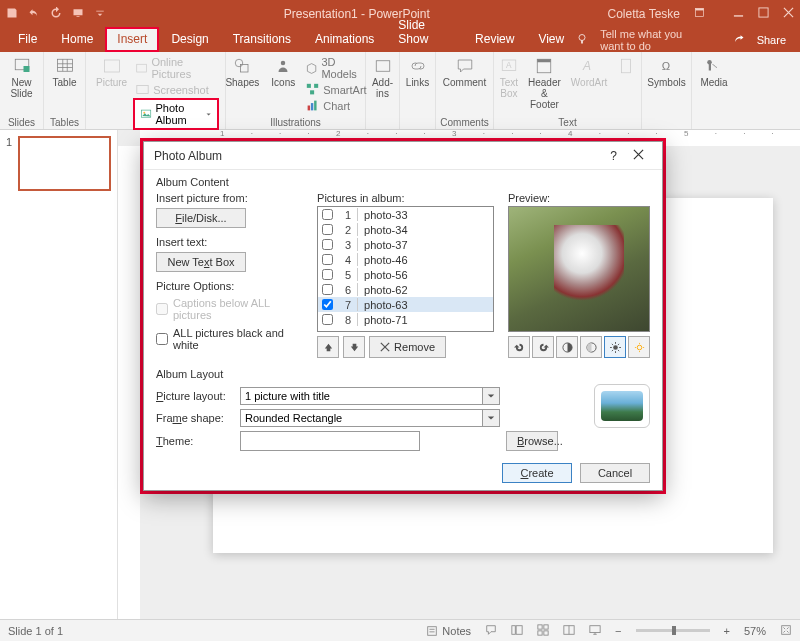  What do you see at coordinates (34, 14) in the screenshot?
I see `undo-icon` at bounding box center [34, 14].